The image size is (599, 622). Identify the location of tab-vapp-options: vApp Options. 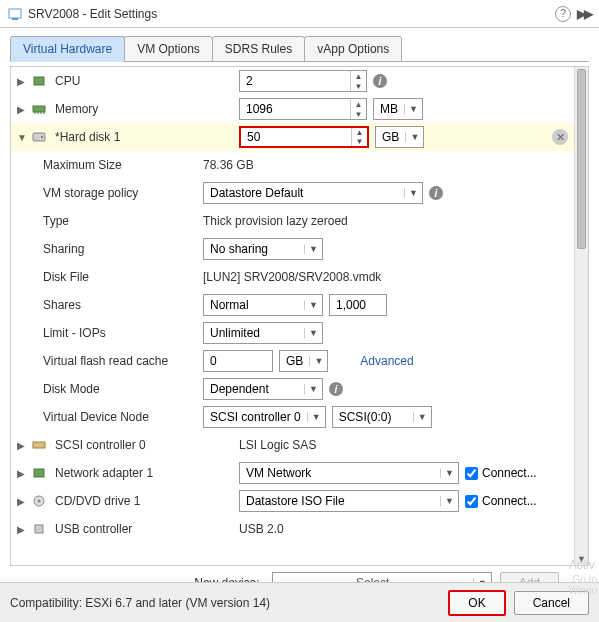
(353, 49).